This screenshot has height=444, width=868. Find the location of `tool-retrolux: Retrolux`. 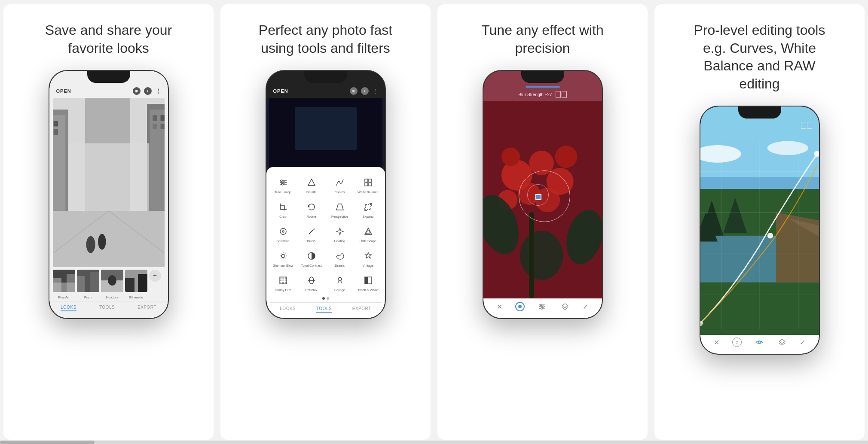

tool-retrolux: Retrolux is located at coordinates (312, 283).